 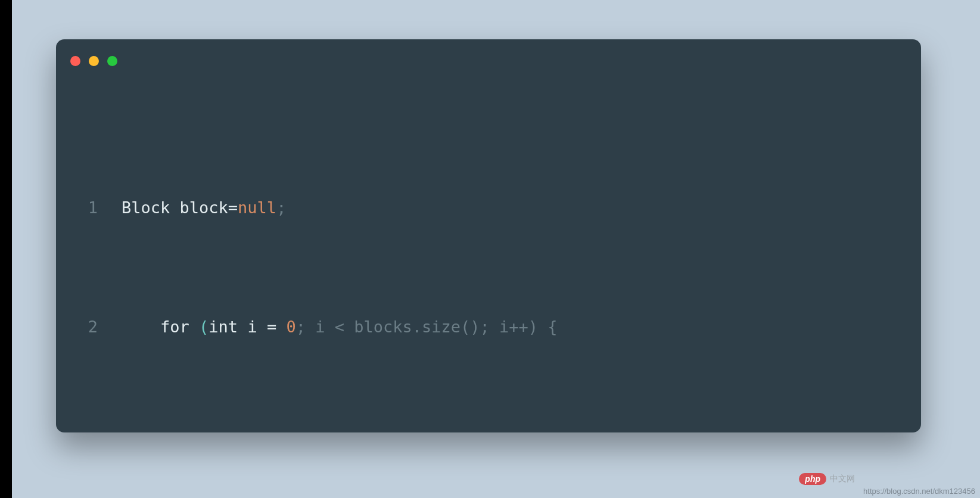 What do you see at coordinates (827, 479) in the screenshot?
I see `watermark-badge: php 中文网` at bounding box center [827, 479].